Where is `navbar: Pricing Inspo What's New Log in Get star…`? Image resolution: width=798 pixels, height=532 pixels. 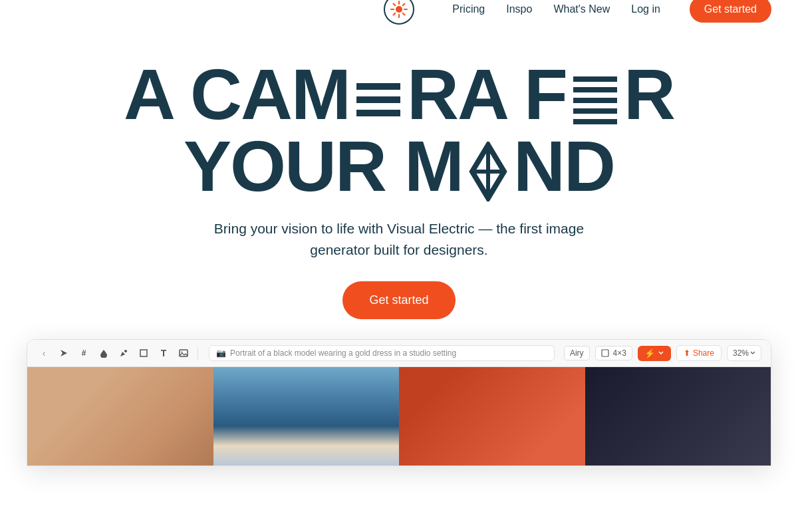 navbar: Pricing Inspo What's New Log in Get star… is located at coordinates (399, 9).